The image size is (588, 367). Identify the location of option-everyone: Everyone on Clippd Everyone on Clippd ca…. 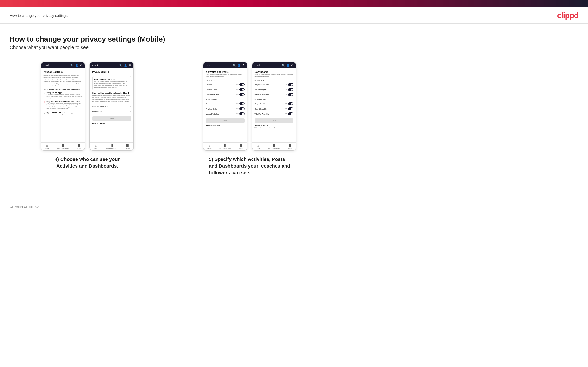
(63, 95).